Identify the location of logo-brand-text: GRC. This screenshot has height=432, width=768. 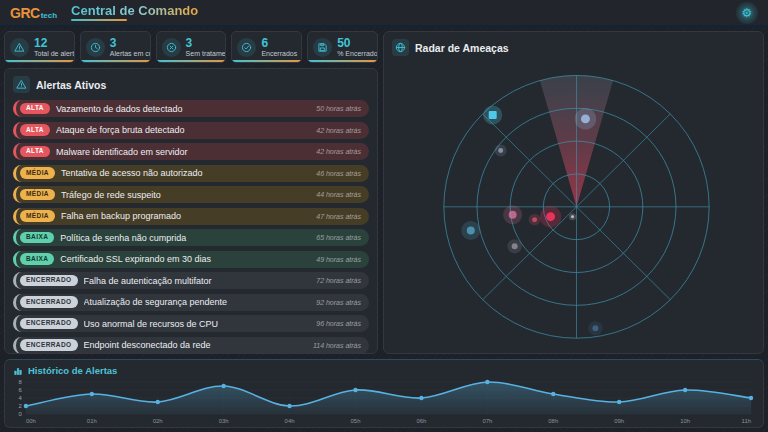
(25, 13).